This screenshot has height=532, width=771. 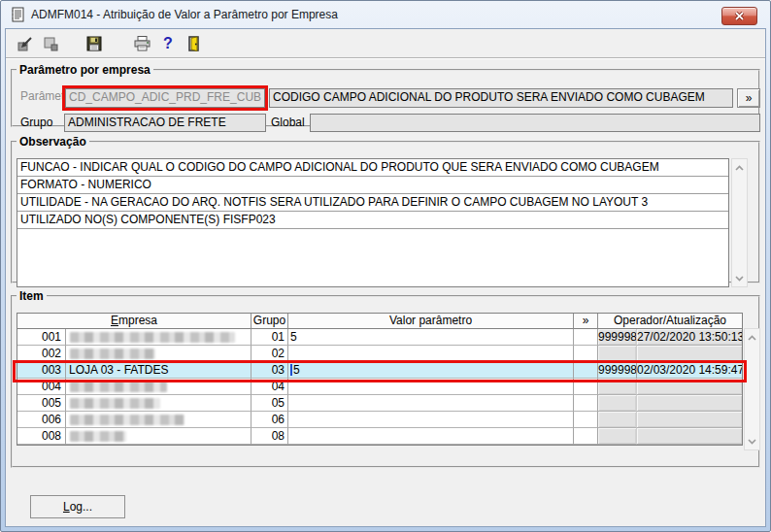 What do you see at coordinates (42, 437) in the screenshot?
I see `cell-num: 008` at bounding box center [42, 437].